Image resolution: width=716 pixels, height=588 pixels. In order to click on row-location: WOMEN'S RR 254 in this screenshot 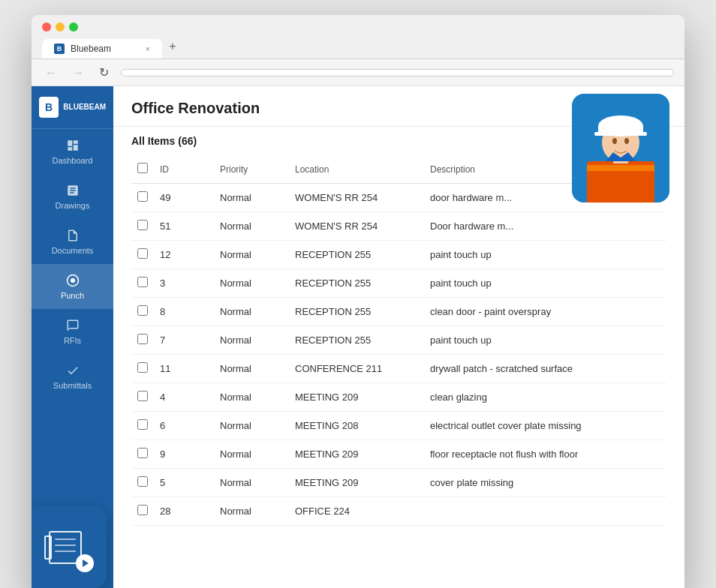, I will do `click(356, 226)`.